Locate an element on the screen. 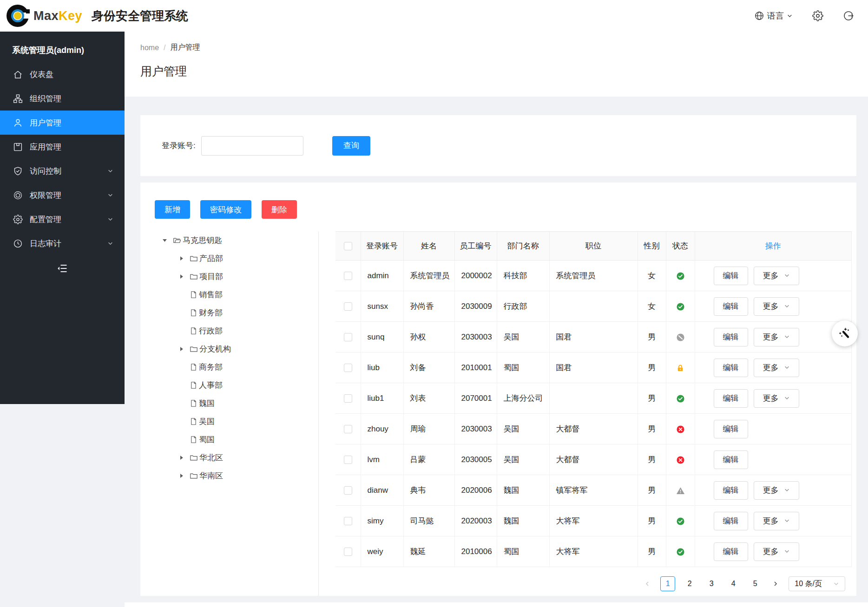 This screenshot has height=607, width=868. cell-account: sunq is located at coordinates (382, 337).